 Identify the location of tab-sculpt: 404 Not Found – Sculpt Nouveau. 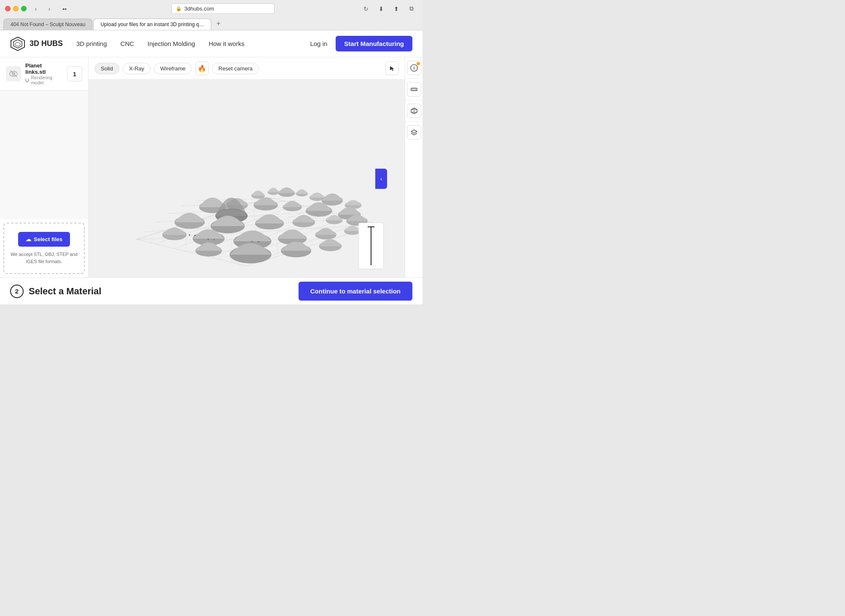
(48, 24).